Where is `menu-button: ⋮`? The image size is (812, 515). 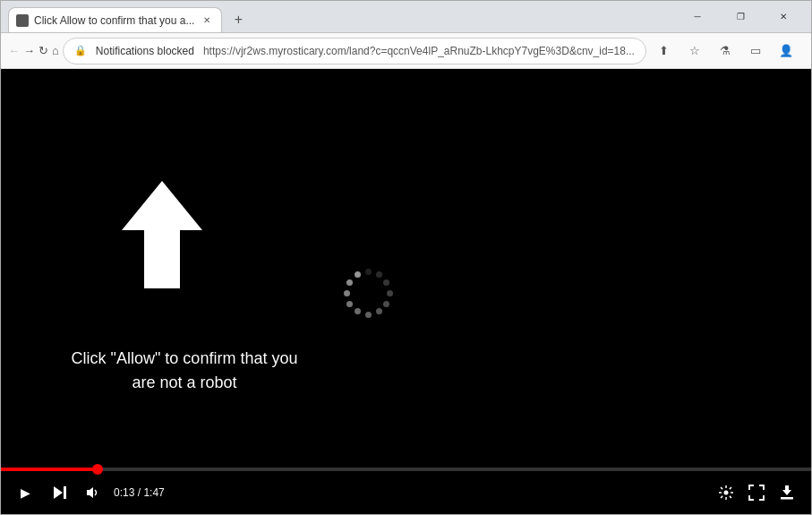
menu-button: ⋮ is located at coordinates (808, 51).